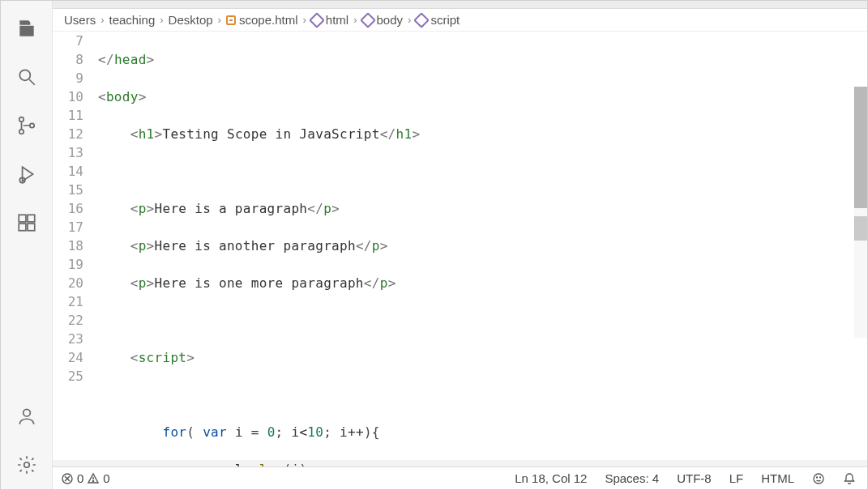  Describe the element at coordinates (68, 227) in the screenshot. I see `line-number: 17` at that location.